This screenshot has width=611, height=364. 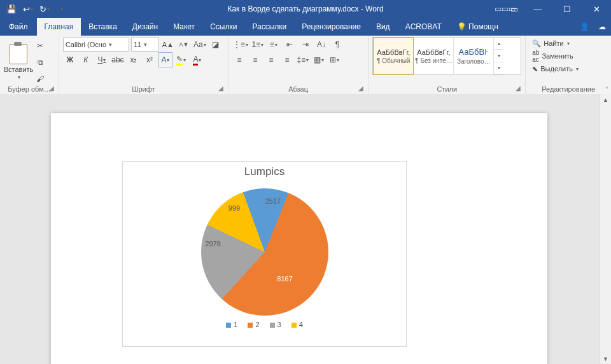 I want to click on group-label: Шрифт, so click(x=144, y=89).